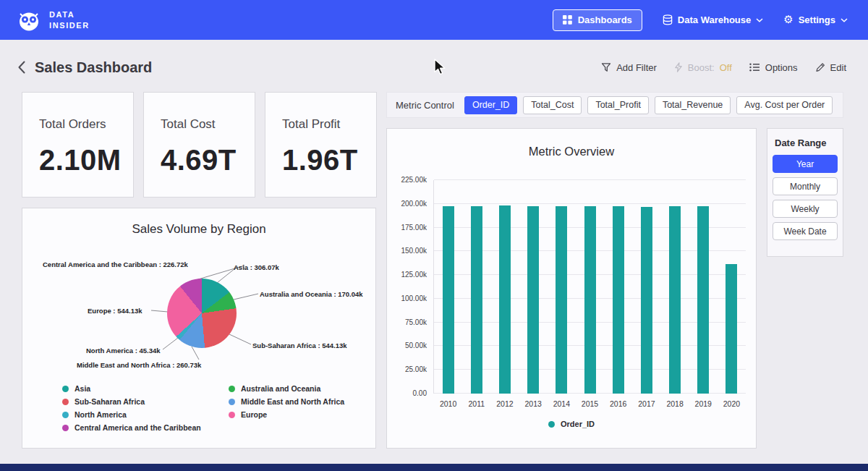 This screenshot has width=868, height=471. What do you see at coordinates (254, 415) in the screenshot?
I see `legend-label: Europe` at bounding box center [254, 415].